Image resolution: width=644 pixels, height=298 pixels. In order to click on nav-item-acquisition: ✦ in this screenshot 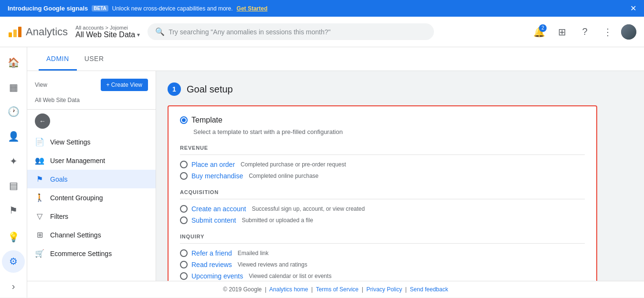, I will do `click(13, 161)`.